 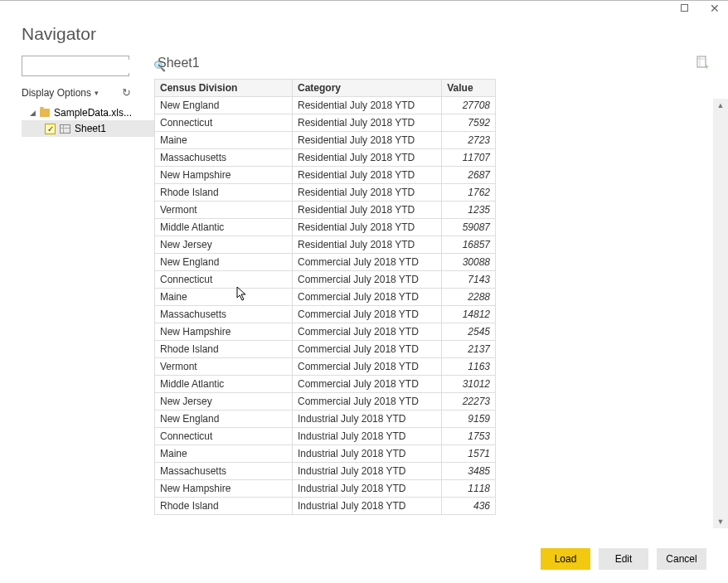 I want to click on table-row: MassachusettsIndustrial July 2018 YTD348…, so click(x=325, y=471).